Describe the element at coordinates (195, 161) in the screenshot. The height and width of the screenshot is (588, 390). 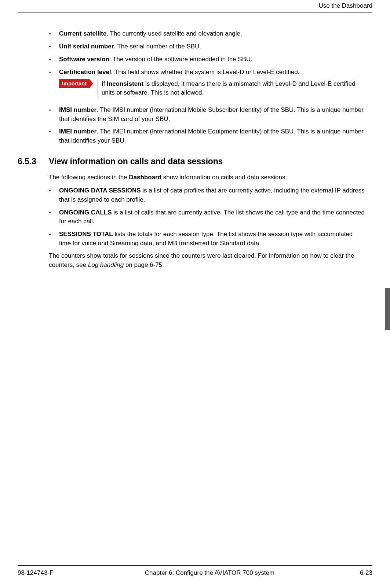
I see `section-heading: 6.5.3 View information on calls and data…` at that location.